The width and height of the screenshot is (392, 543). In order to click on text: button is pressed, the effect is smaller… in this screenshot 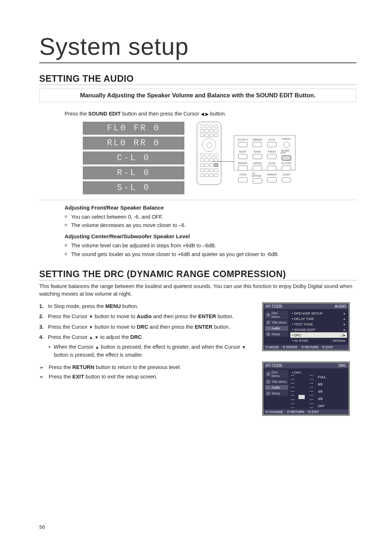, I will do `click(98, 355)`.